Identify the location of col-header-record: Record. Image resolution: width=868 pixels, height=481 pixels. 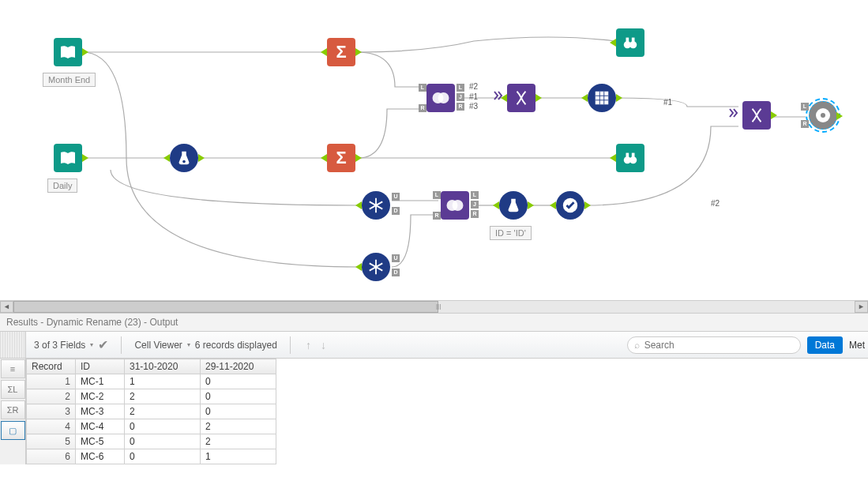
(51, 366).